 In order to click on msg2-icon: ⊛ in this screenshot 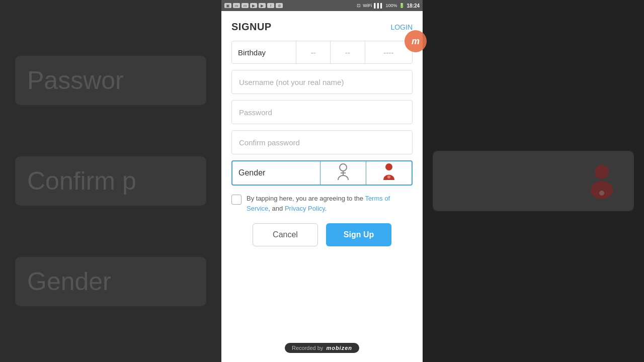, I will do `click(279, 6)`.